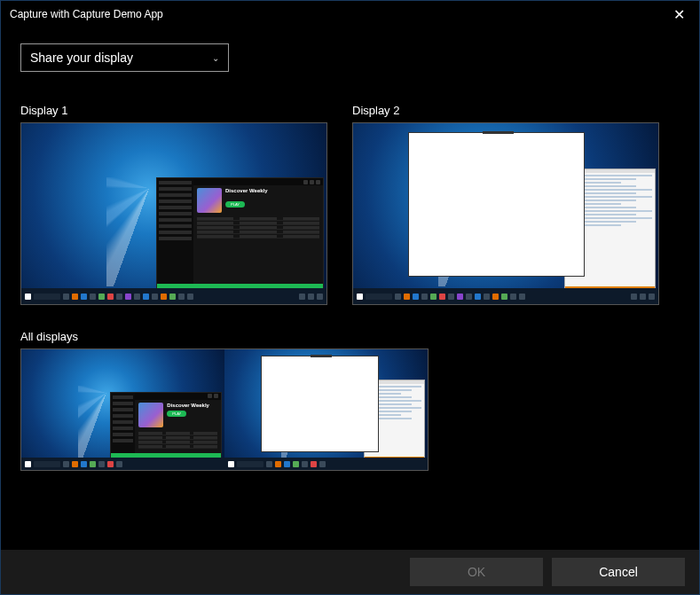  Describe the element at coordinates (506, 110) in the screenshot. I see `display-2-label: Display 2` at that location.